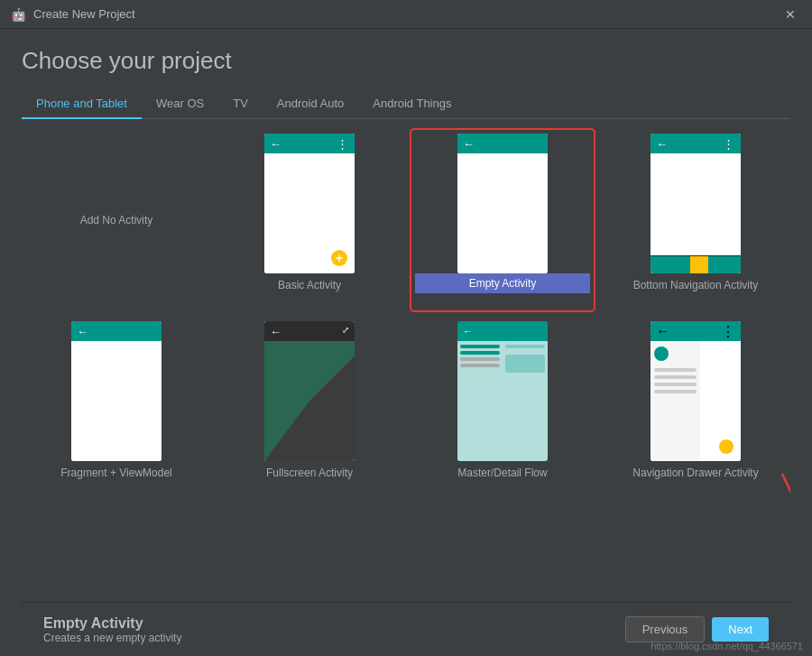 The image size is (812, 656). I want to click on red-arrow-indicator, so click(781, 519).